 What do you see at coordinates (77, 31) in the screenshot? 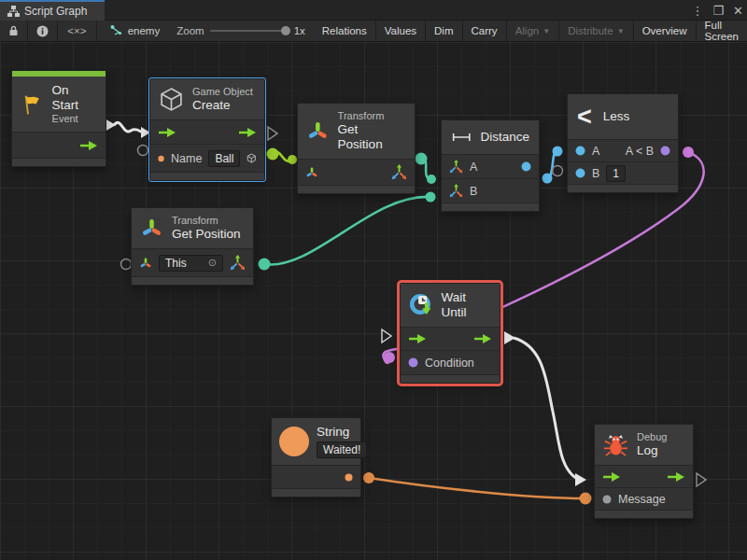
I see `code-view-label: <×>` at bounding box center [77, 31].